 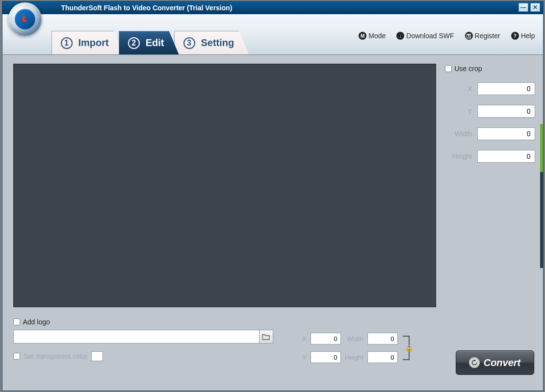 I want to click on transparent-color-checkbox, so click(x=17, y=356).